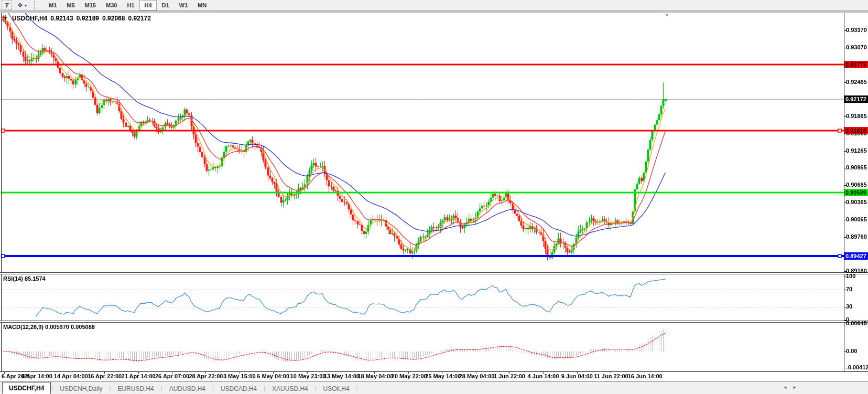  Describe the element at coordinates (857, 367) in the screenshot. I see `macd-tick-label: -0.004129` at that location.